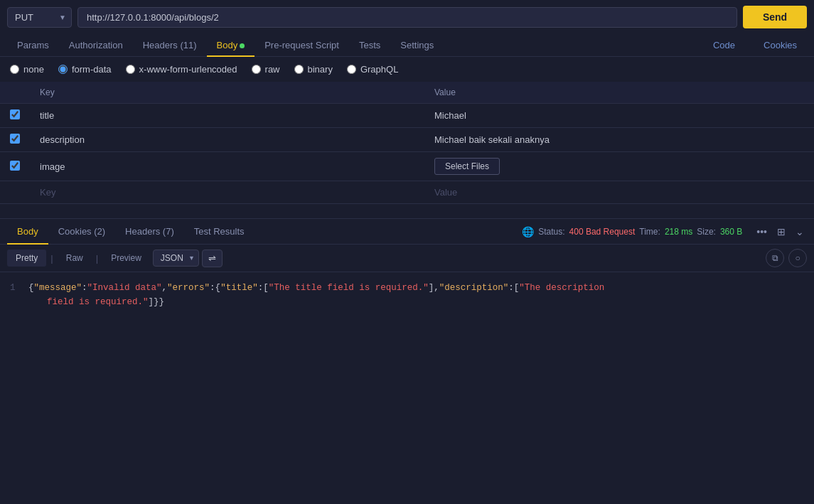 The height and width of the screenshot is (504, 814). I want to click on row-title-value: Michael, so click(619, 116).